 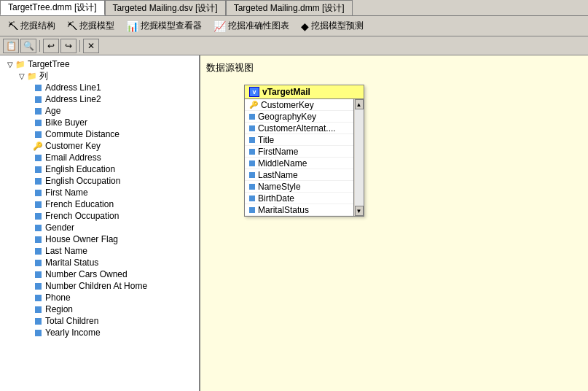 What do you see at coordinates (289, 9) in the screenshot?
I see `tab-mailing-dmm-label: Targeted Mailing.dmm [设计]` at bounding box center [289, 9].